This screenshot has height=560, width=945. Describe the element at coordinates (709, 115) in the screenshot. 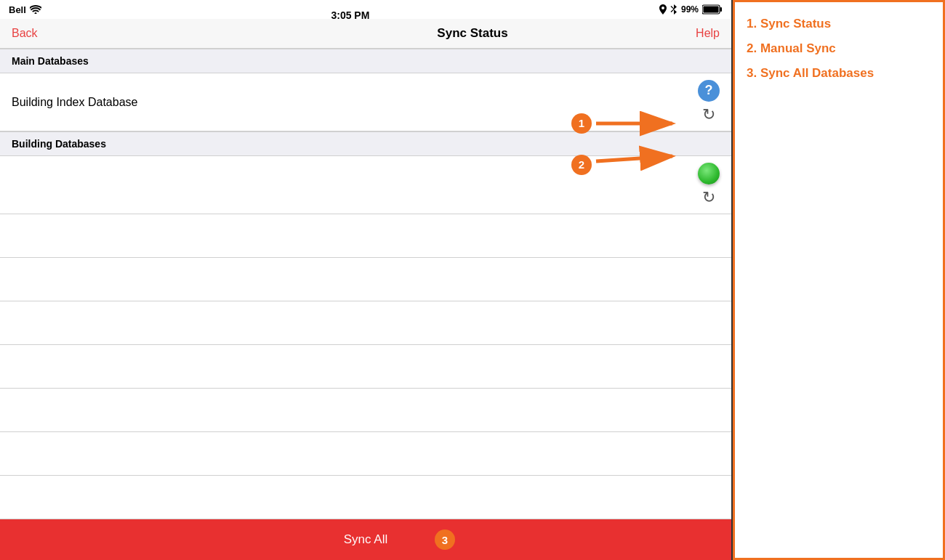

I see `refresh-button-1: ↻` at that location.